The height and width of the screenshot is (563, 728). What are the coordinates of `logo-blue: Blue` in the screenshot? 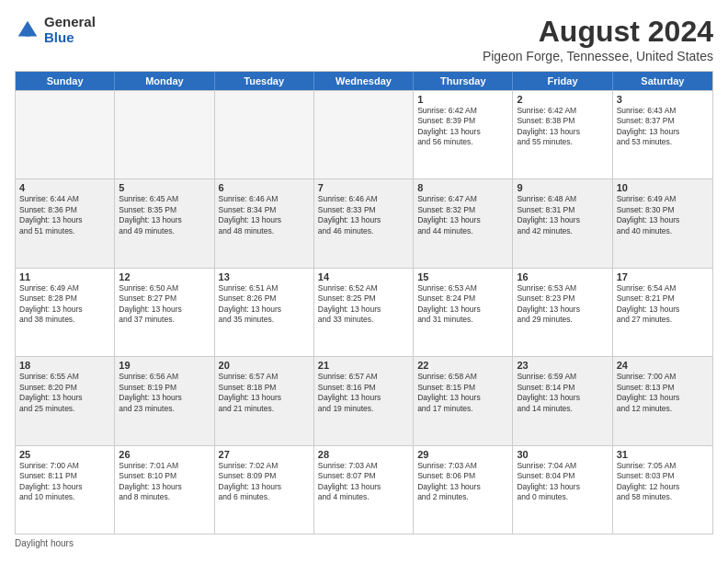 It's located at (70, 39).